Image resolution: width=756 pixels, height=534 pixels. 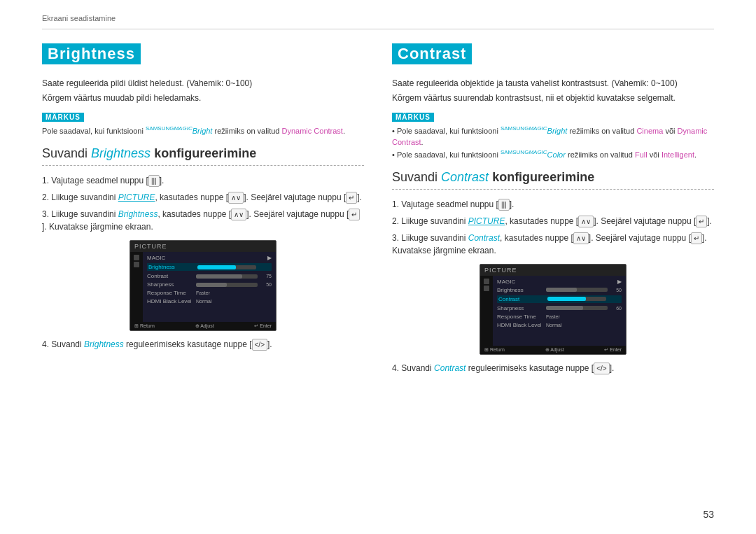 What do you see at coordinates (78, 18) in the screenshot?
I see `breadcrumb: Ekraani seadistamine` at bounding box center [78, 18].